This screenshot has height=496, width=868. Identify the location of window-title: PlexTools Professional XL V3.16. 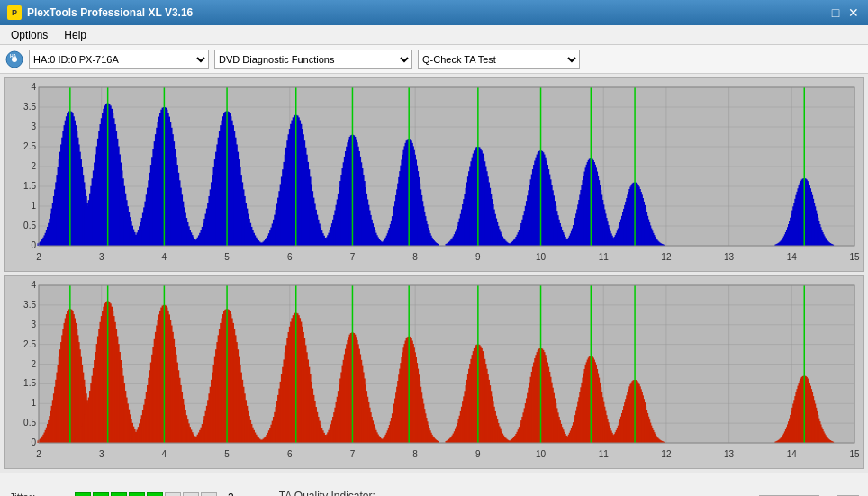
(110, 13).